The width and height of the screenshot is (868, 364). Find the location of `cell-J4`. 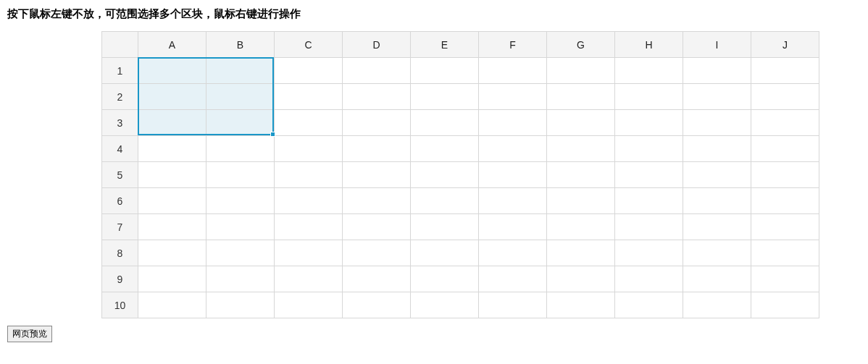

cell-J4 is located at coordinates (785, 149).